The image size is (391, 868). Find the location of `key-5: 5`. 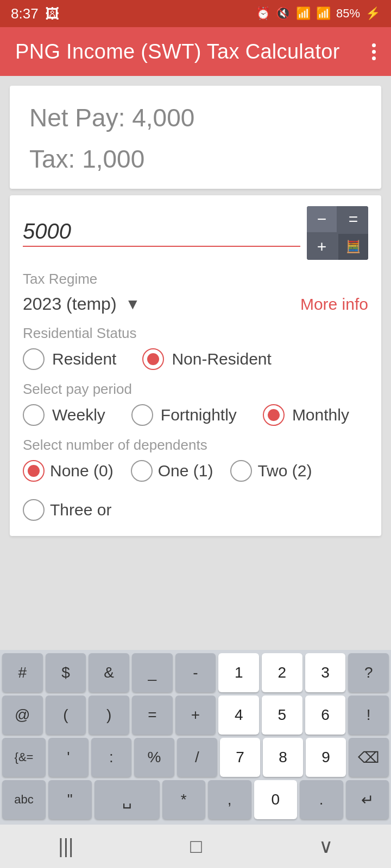

key-5: 5 is located at coordinates (282, 715).